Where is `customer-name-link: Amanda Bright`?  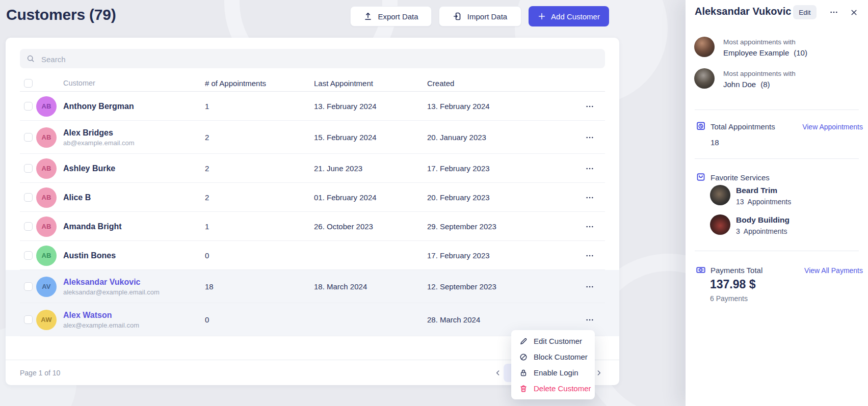
customer-name-link: Amanda Bright is located at coordinates (93, 227).